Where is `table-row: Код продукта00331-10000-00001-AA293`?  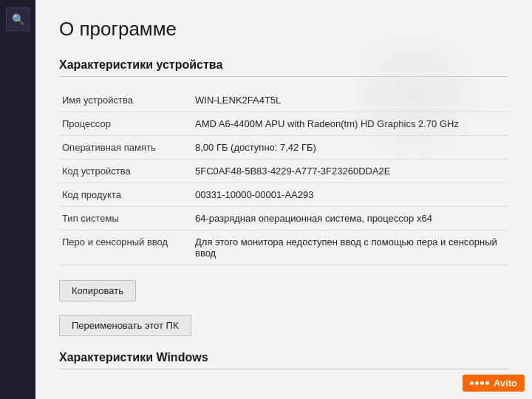
table-row: Код продукта00331-10000-00001-AA293 is located at coordinates (284, 195).